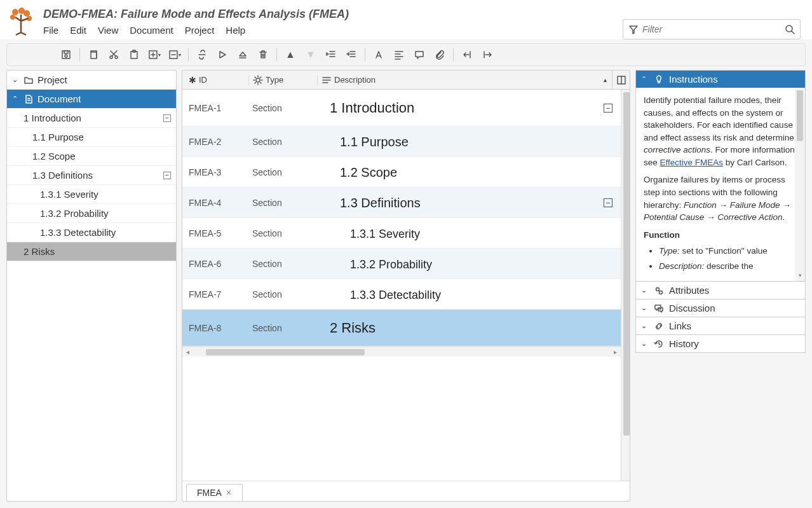 This screenshot has width=812, height=508. What do you see at coordinates (402, 233) in the screenshot?
I see `table-row: FMEA-5Section1.3.1 Severity` at bounding box center [402, 233].